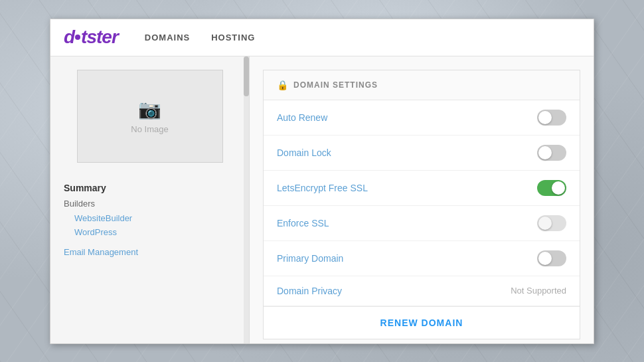  I want to click on no-image-label: No Image, so click(149, 129).